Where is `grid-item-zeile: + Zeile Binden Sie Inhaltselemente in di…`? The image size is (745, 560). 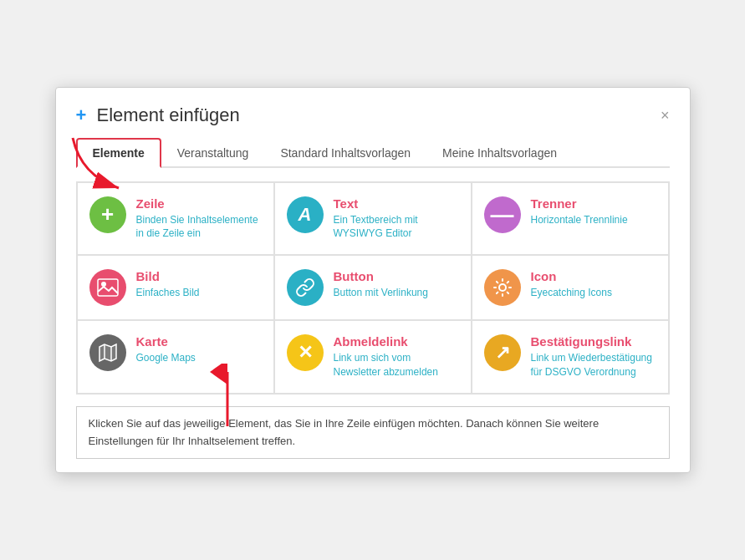
grid-item-zeile: + Zeile Binden Sie Inhaltselemente in di… is located at coordinates (176, 219).